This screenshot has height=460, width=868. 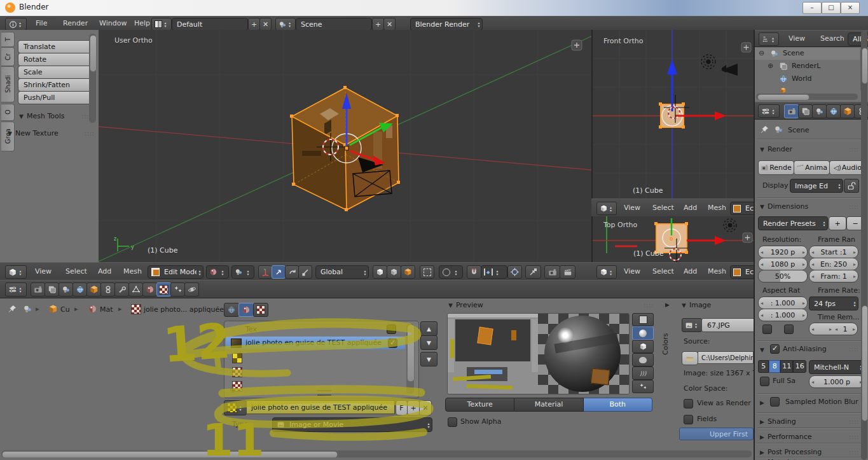 I want to click on frame-end-field: ◂En: 250▸, so click(x=834, y=264).